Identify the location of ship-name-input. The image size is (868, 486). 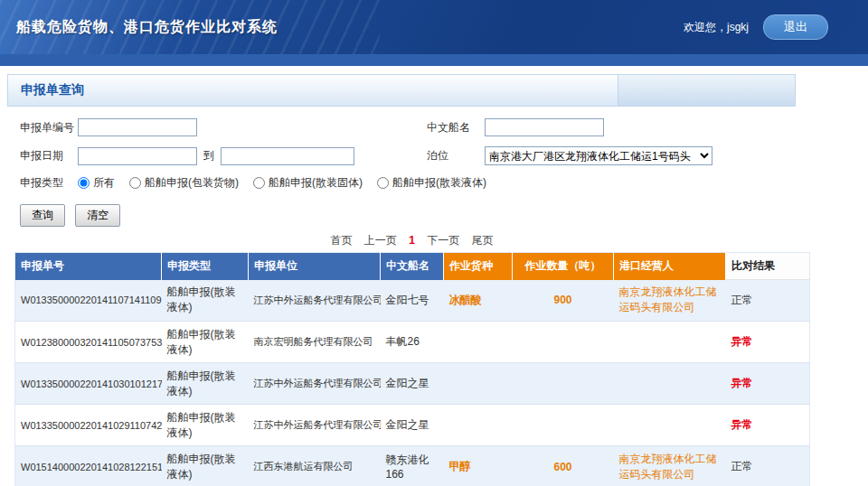
(544, 127).